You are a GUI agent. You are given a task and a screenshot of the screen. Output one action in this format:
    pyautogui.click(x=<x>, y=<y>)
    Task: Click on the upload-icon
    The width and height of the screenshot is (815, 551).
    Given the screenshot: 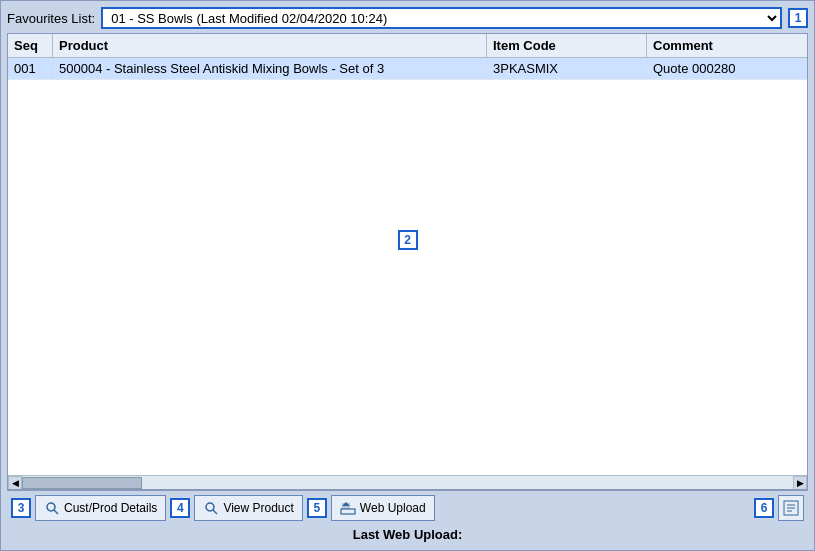 What is the action you would take?
    pyautogui.click(x=348, y=508)
    